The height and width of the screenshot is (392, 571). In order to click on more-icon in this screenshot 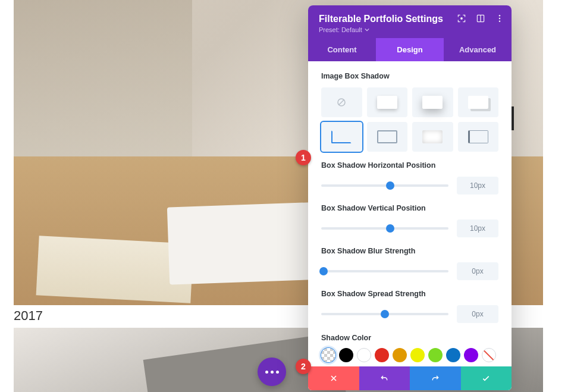, I will do `click(500, 18)`.